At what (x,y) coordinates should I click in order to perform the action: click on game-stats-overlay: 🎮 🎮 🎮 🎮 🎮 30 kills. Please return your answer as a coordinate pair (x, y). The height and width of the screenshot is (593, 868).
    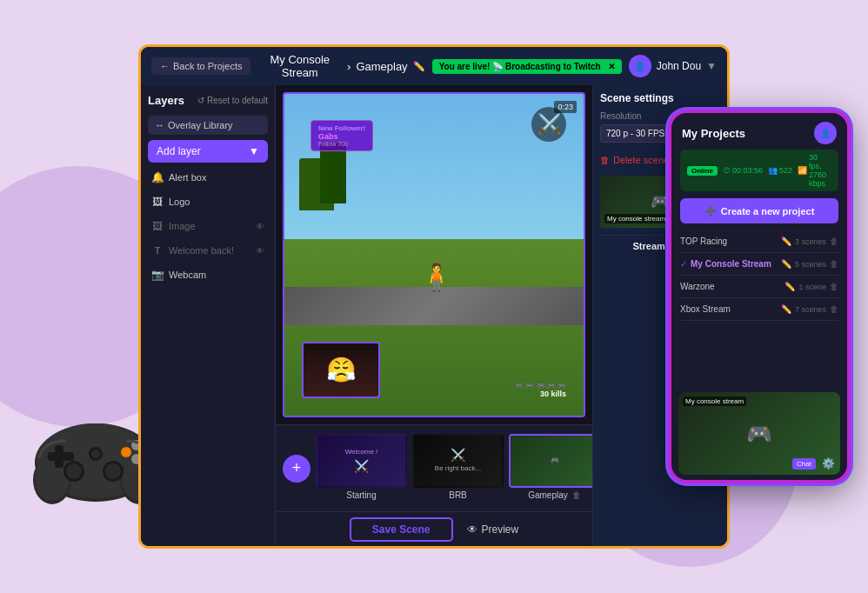
    Looking at the image, I should click on (541, 390).